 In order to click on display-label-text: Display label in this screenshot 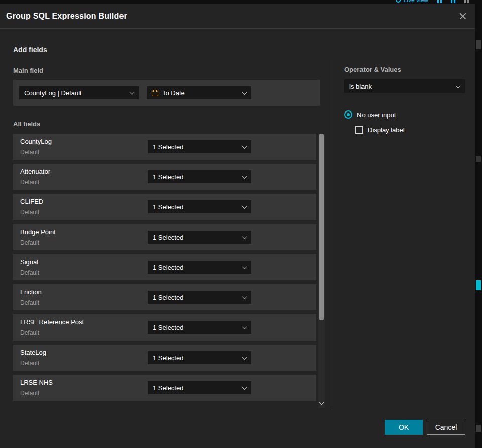, I will do `click(386, 130)`.